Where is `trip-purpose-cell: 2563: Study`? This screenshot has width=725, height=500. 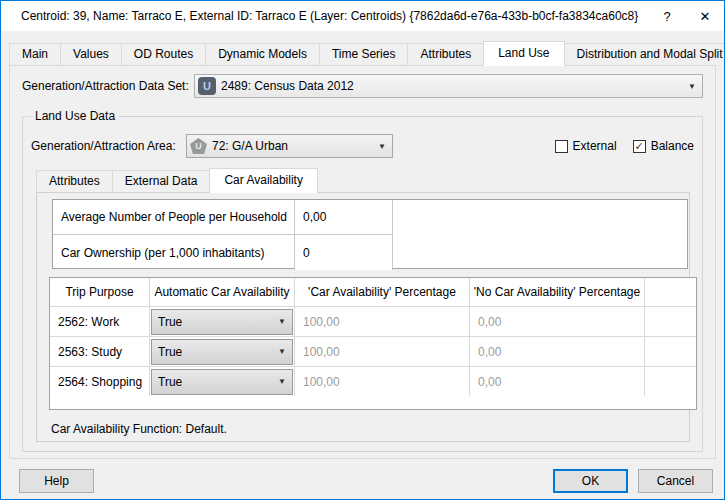
trip-purpose-cell: 2563: Study is located at coordinates (100, 352).